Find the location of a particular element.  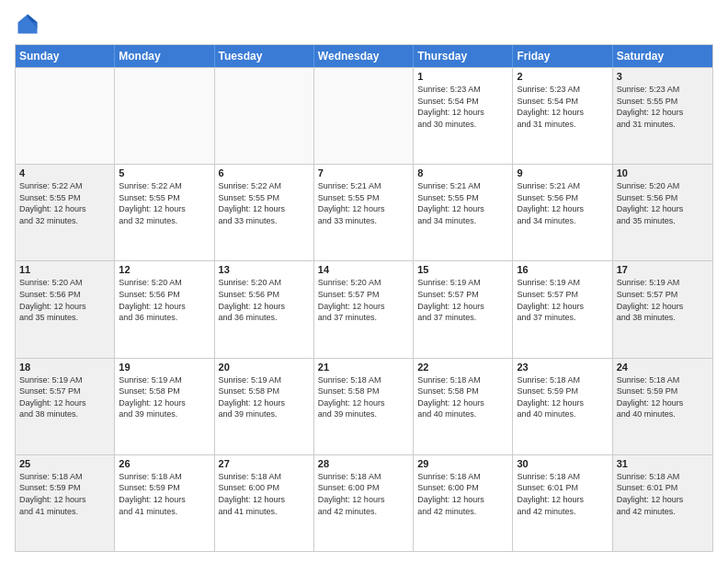

calendar-cell: 5Sunrise: 5:22 AM Sunset: 5:55 PM Daylig… is located at coordinates (165, 213).